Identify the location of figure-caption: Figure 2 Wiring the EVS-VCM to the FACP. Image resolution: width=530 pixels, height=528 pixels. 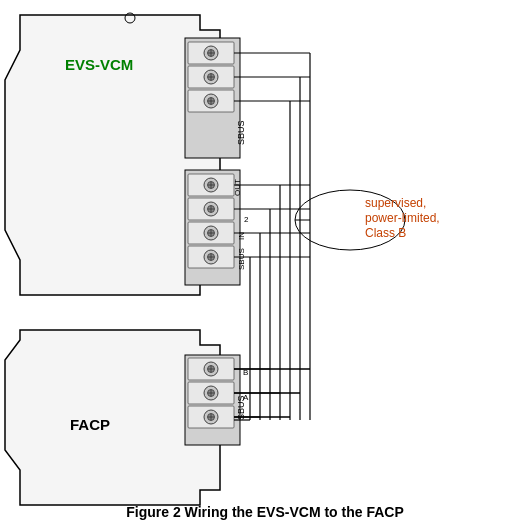
(265, 512).